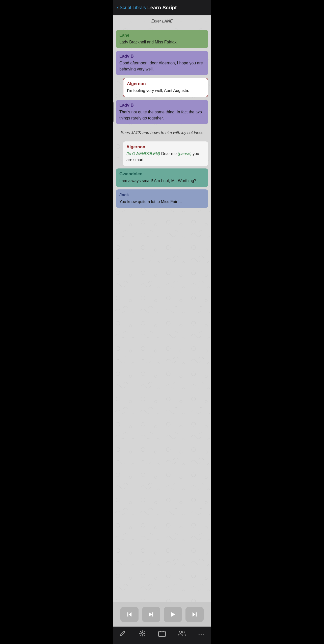  What do you see at coordinates (162, 8) in the screenshot?
I see `nav-bar: ‹ Script Library Learn Script` at bounding box center [162, 8].